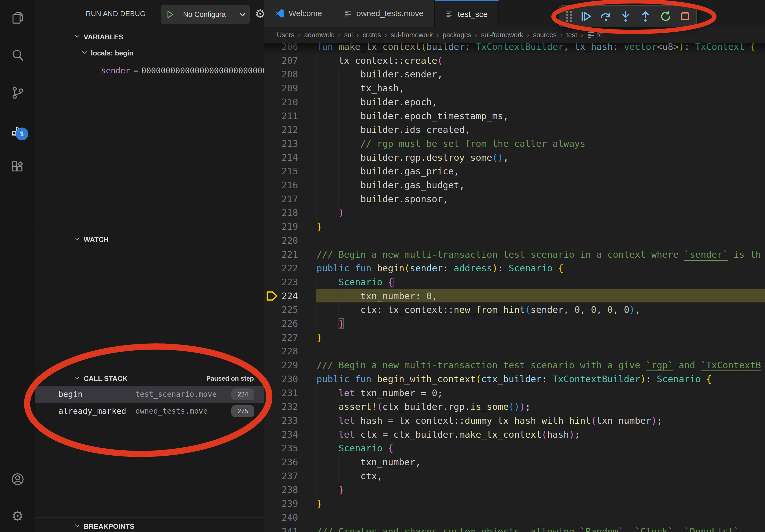 This screenshot has width=765, height=532. Describe the element at coordinates (514, 476) in the screenshot. I see `code-line-237: 237 ctx,` at that location.